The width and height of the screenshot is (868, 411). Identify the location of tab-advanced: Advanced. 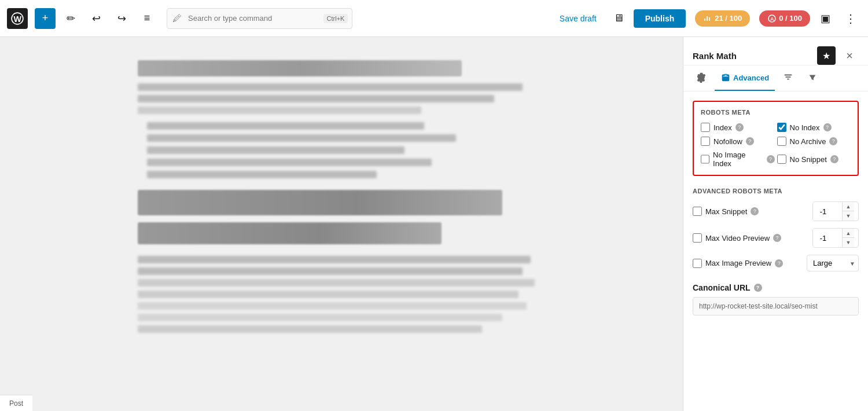
(745, 78).